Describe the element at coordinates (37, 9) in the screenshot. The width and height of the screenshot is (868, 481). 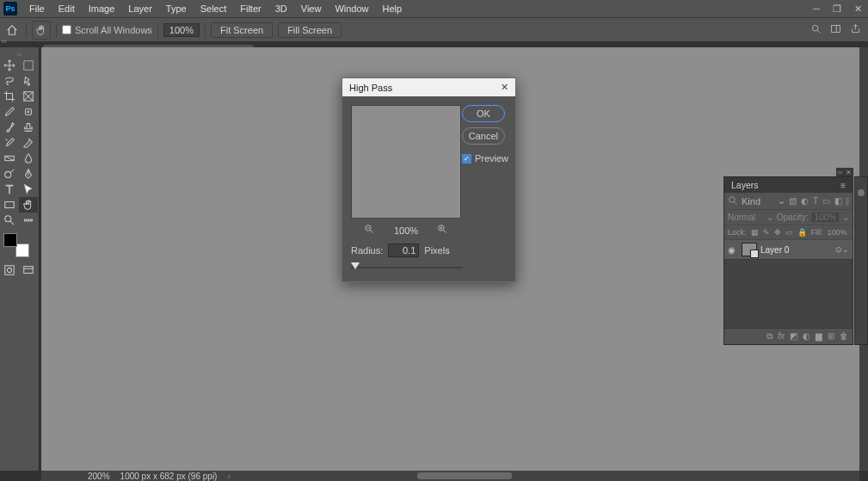
I see `menu-file: File` at that location.